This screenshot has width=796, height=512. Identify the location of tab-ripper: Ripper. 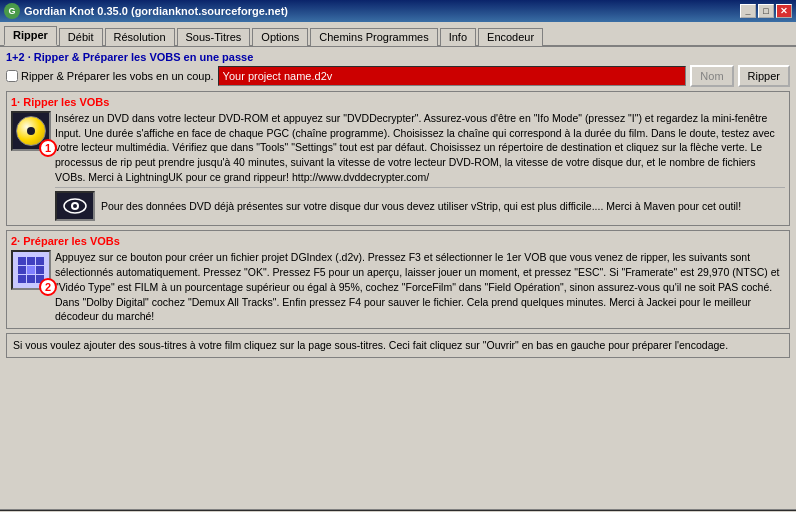
(30, 36).